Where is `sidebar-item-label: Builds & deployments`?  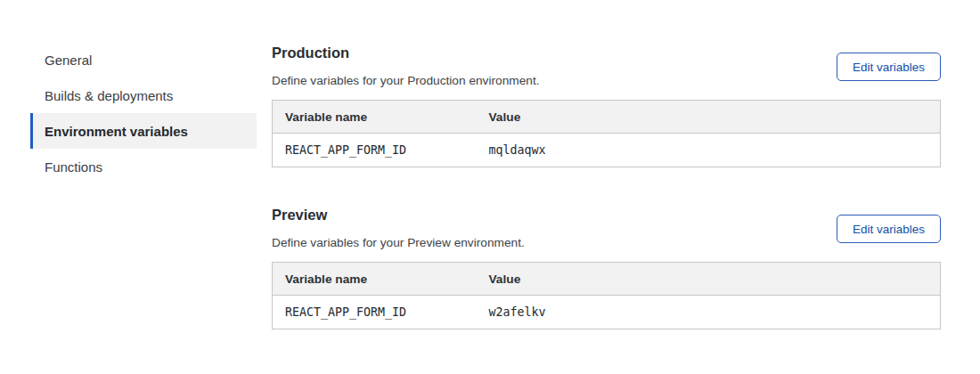
sidebar-item-label: Builds & deployments is located at coordinates (109, 96).